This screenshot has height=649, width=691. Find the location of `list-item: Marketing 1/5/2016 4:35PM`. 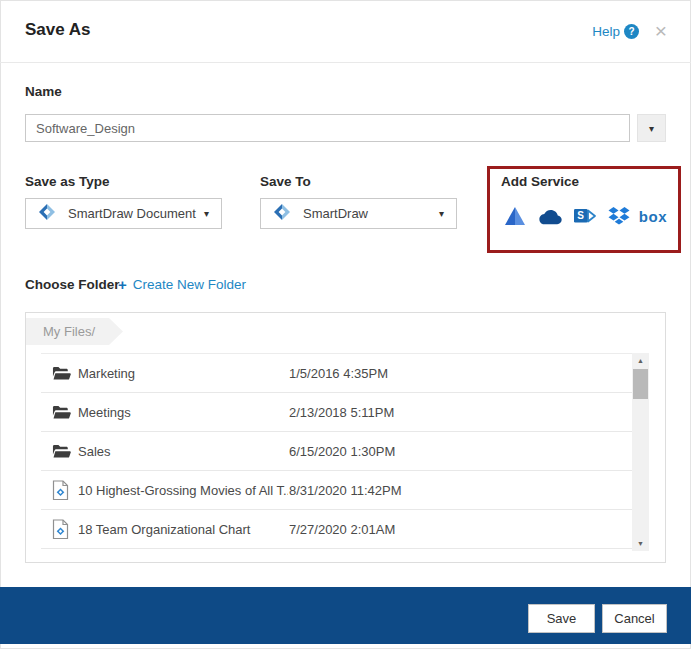

list-item: Marketing 1/5/2016 4:35PM is located at coordinates (336, 374).